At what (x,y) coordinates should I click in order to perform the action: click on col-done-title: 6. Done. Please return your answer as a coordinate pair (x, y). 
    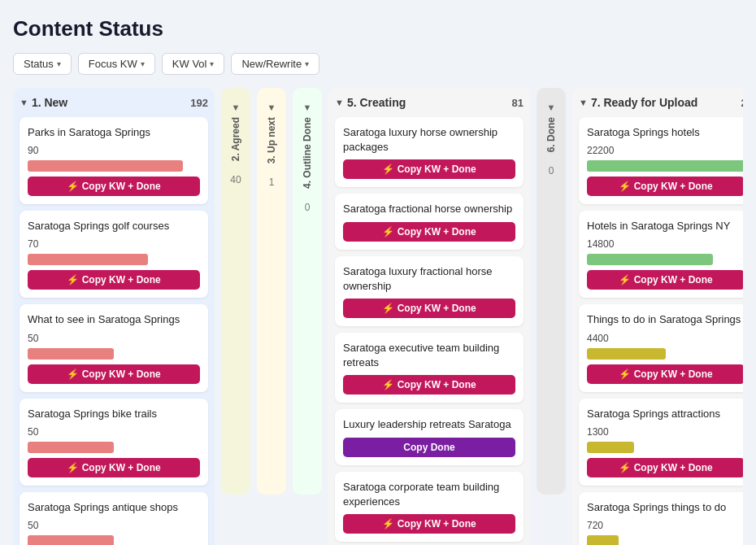
    Looking at the image, I should click on (551, 135).